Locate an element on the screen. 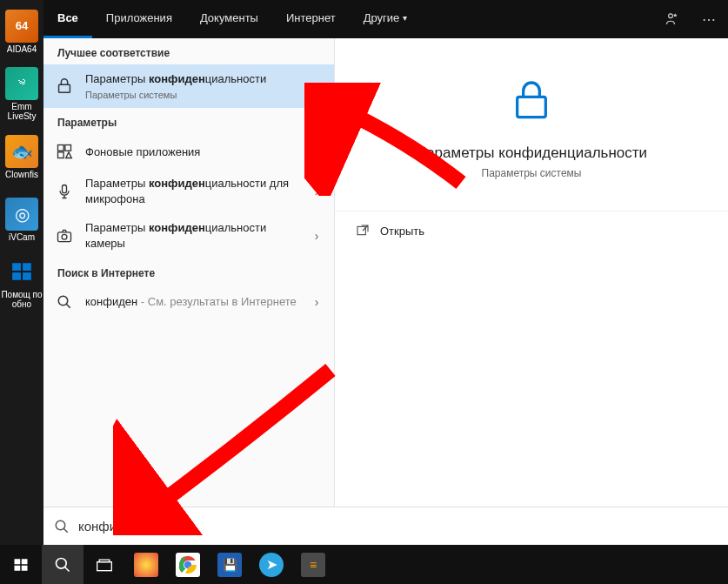  section-settings: Параметры is located at coordinates (189, 121).